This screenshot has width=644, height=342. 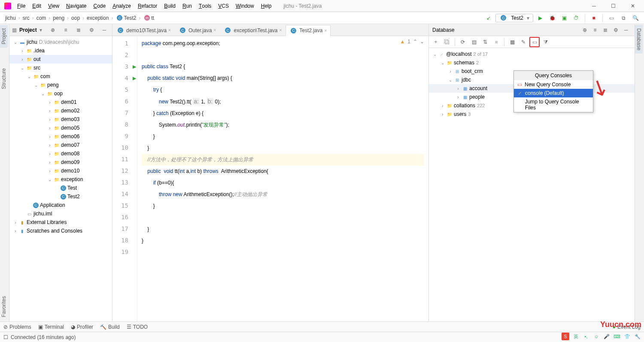 What do you see at coordinates (61, 205) in the screenshot?
I see `tree-item-application: CApplication` at bounding box center [61, 205].